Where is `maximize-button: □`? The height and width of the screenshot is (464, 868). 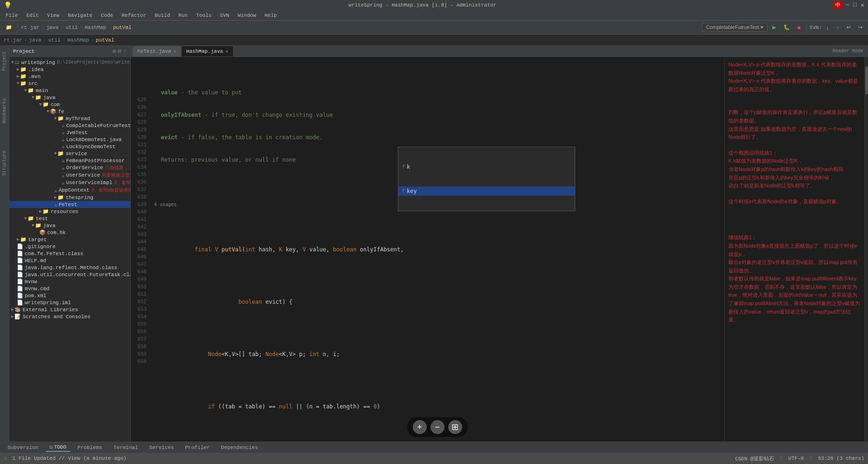
maximize-button: □ is located at coordinates (855, 5).